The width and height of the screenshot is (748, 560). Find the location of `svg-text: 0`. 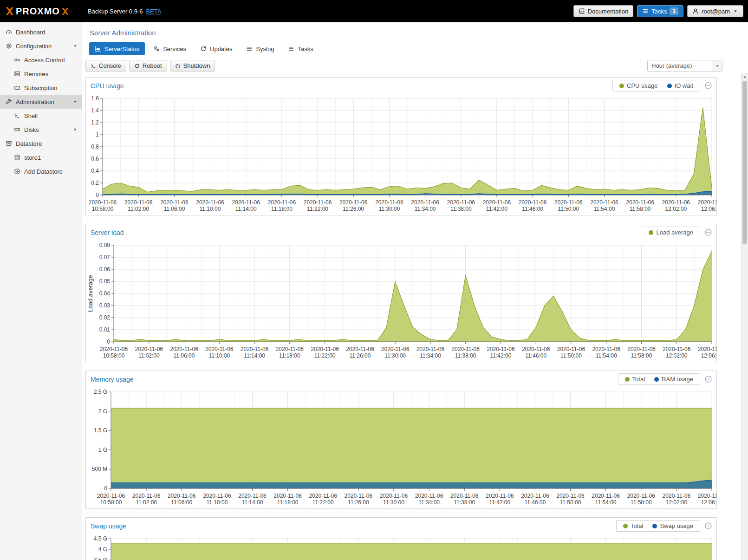

svg-text: 0 is located at coordinates (106, 488).